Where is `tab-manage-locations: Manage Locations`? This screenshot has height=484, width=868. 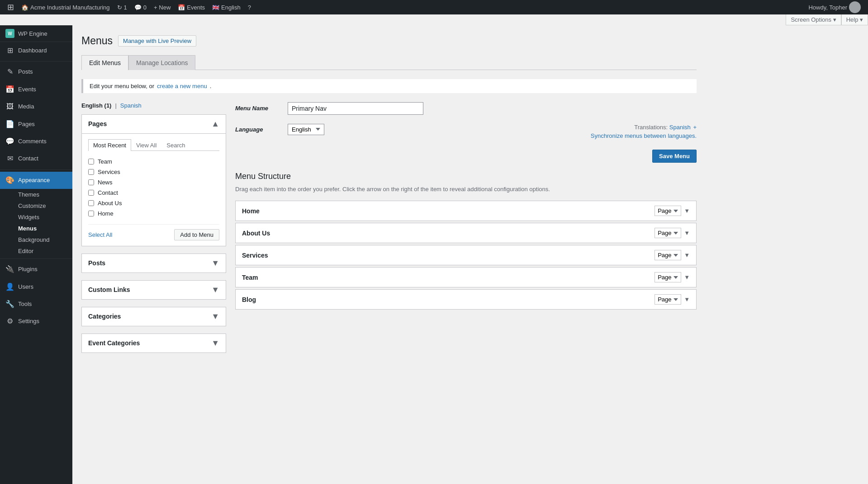
tab-manage-locations: Manage Locations is located at coordinates (162, 62).